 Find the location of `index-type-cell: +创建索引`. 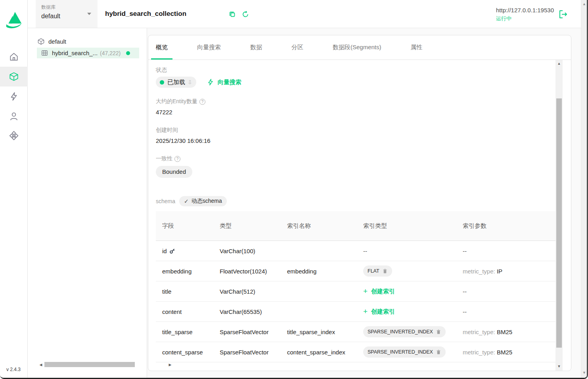

index-type-cell: +创建索引 is located at coordinates (407, 312).